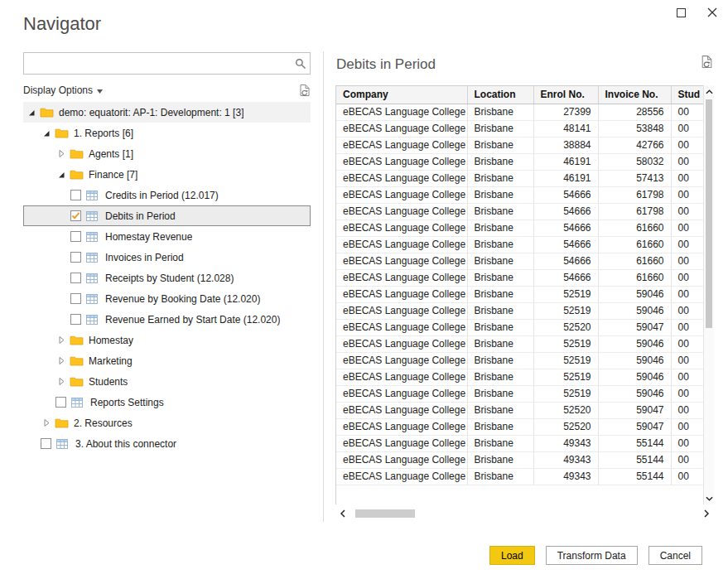 This screenshot has height=579, width=728. What do you see at coordinates (512, 555) in the screenshot?
I see `load-button: Load` at bounding box center [512, 555].